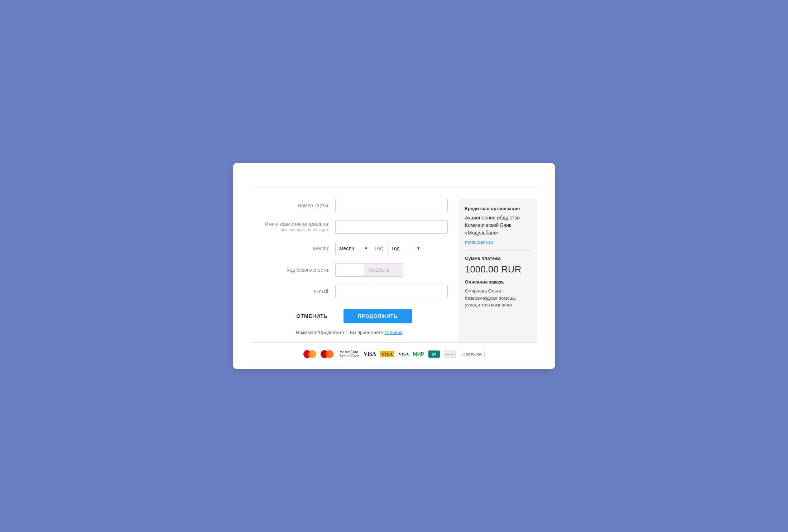  I want to click on terms-text: Нажимая "Продолжить", Вы принимаете Усло…, so click(349, 332).